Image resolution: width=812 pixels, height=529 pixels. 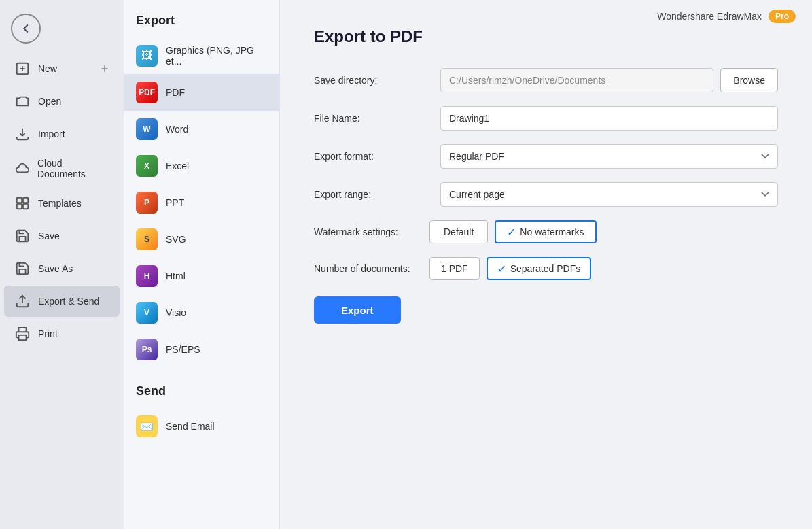 I want to click on num-docs-separated-button: ✓ Separated PDFs, so click(x=540, y=269).